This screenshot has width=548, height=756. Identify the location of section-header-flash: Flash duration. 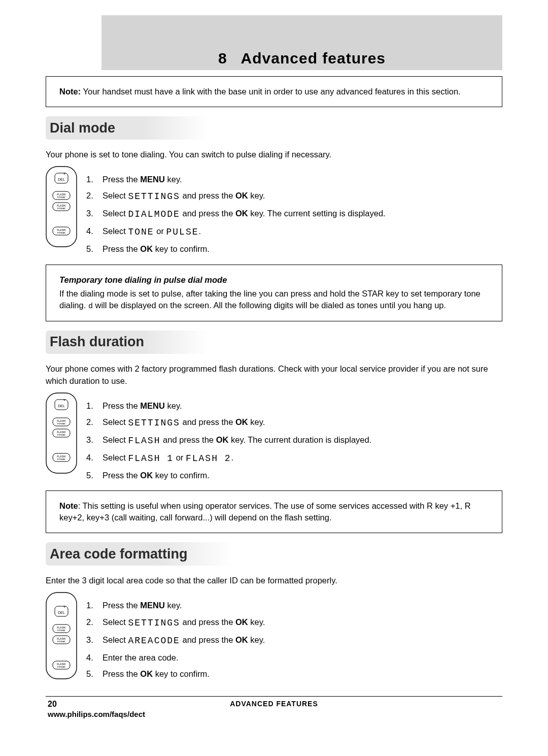
(274, 342).